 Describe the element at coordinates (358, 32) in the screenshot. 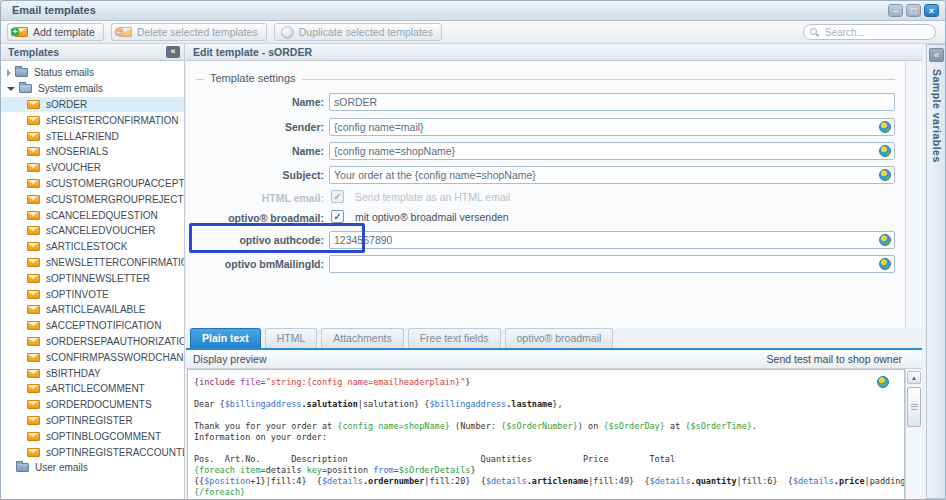

I see `duplicate-selected-templates-button: Duplicate selected templates` at that location.